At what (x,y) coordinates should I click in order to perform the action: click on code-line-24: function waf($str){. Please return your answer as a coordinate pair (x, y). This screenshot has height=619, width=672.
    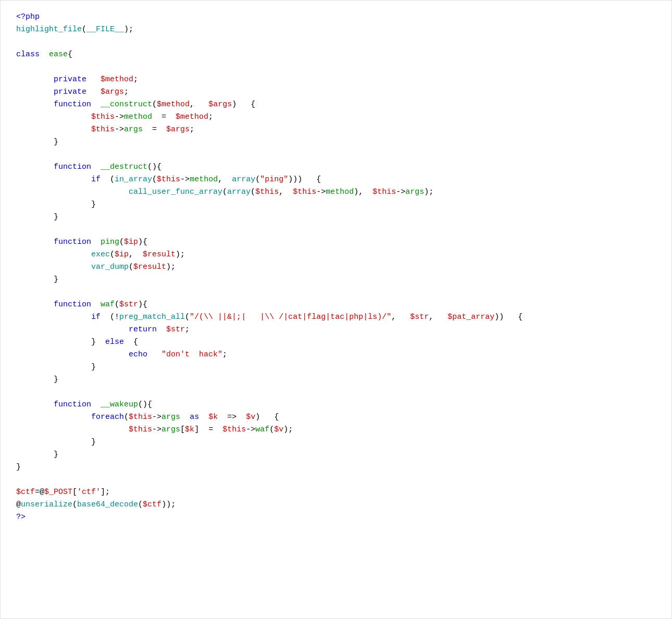
    Looking at the image, I should click on (336, 305).